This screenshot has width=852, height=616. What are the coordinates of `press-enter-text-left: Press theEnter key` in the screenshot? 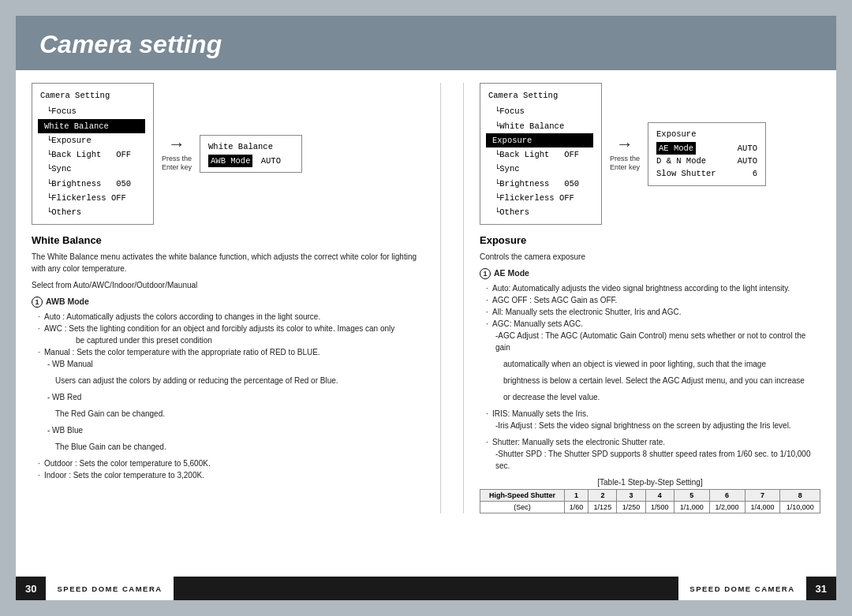 It's located at (177, 163).